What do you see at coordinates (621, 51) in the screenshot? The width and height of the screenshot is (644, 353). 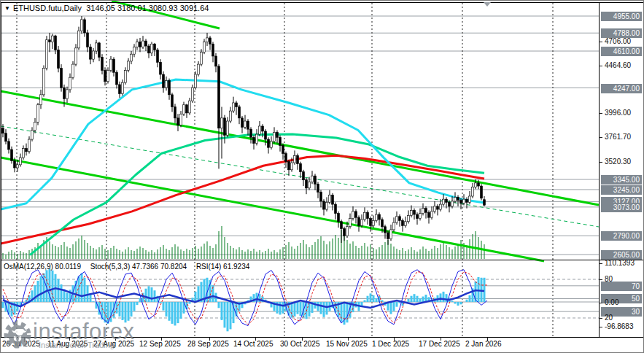 I see `price-line-label: 4610.00` at bounding box center [621, 51].